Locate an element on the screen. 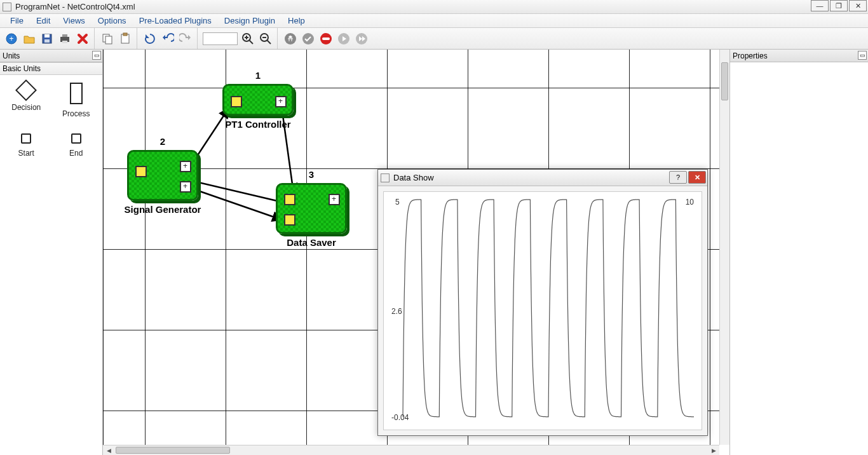 The width and height of the screenshot is (868, 455). scroll-left-icon: ◀ is located at coordinates (109, 451).